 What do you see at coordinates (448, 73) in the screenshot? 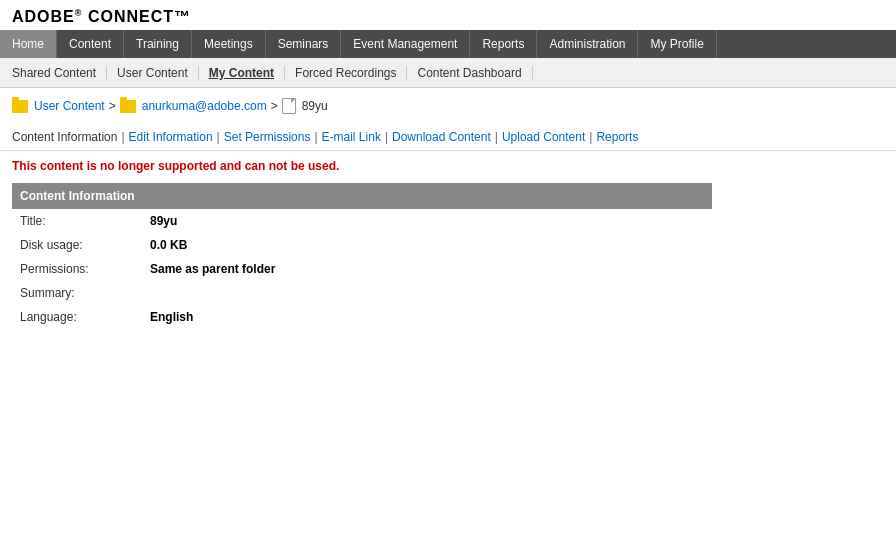
I see `sub-nav: Shared Content User Content My Content F…` at bounding box center [448, 73].